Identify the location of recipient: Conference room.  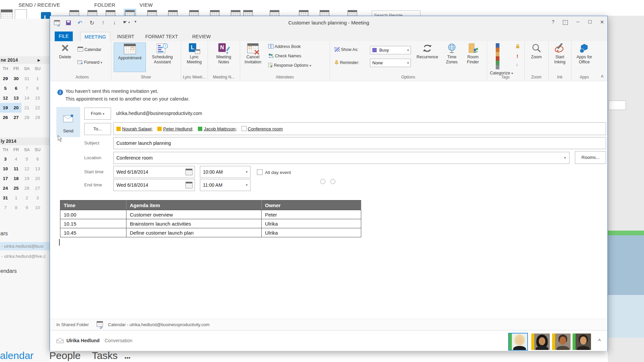
(262, 129).